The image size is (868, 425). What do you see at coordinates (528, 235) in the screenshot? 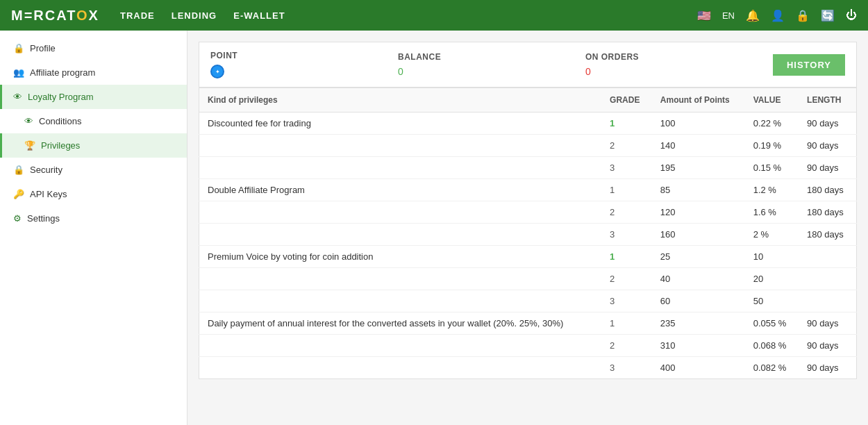
I see `table-row: 31602 %180 days` at bounding box center [528, 235].